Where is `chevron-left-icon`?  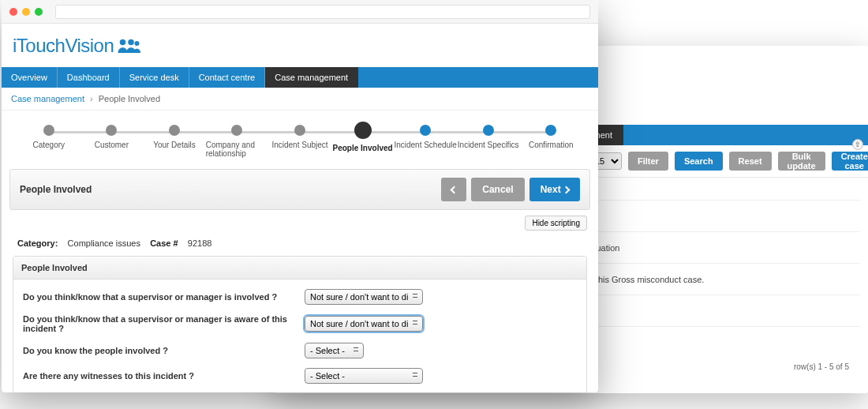
chevron-left-icon is located at coordinates (454, 190).